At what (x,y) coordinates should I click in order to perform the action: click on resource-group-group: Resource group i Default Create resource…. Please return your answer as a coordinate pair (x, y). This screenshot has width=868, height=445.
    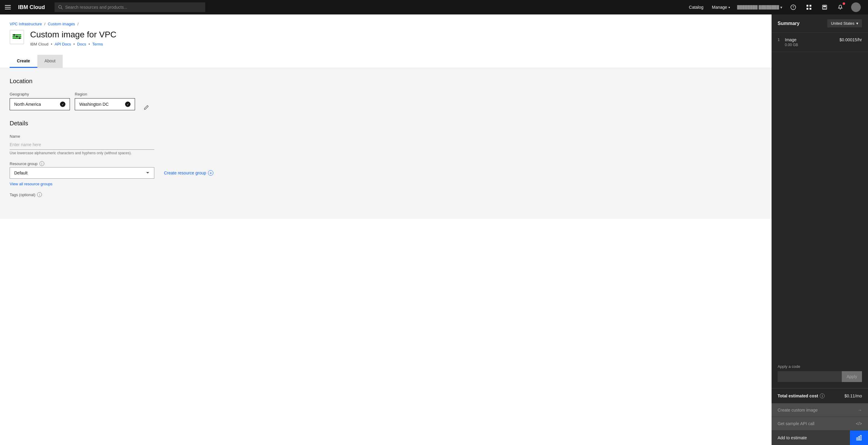
    Looking at the image, I should click on (386, 174).